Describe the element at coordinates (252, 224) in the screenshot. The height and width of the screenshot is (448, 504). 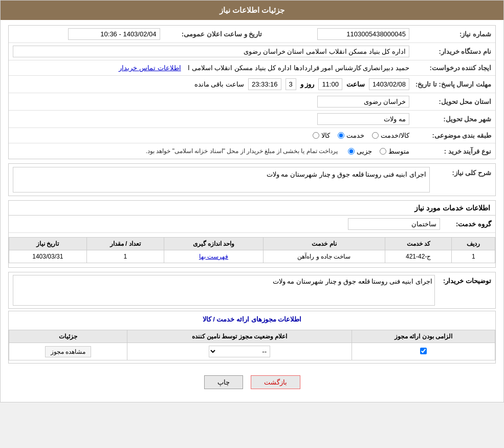
I see `service-group-row: گروه خدمت: ساختمان` at that location.